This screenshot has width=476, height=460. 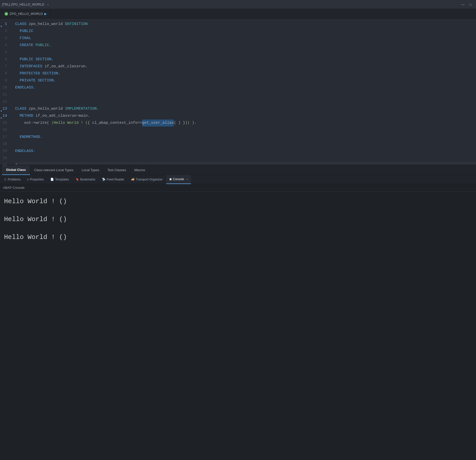 I want to click on templates-icon: 📄, so click(x=52, y=179).